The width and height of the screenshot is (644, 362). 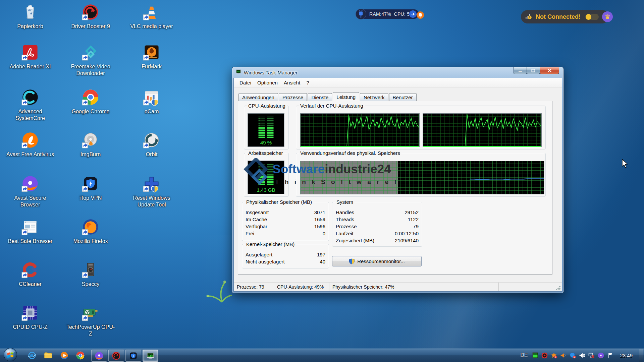 I want to click on tab-dienste: Dienste, so click(x=320, y=97).